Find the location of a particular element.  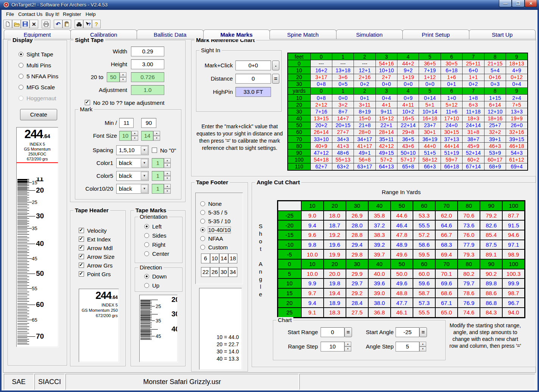

create-button: Create is located at coordinates (39, 115).